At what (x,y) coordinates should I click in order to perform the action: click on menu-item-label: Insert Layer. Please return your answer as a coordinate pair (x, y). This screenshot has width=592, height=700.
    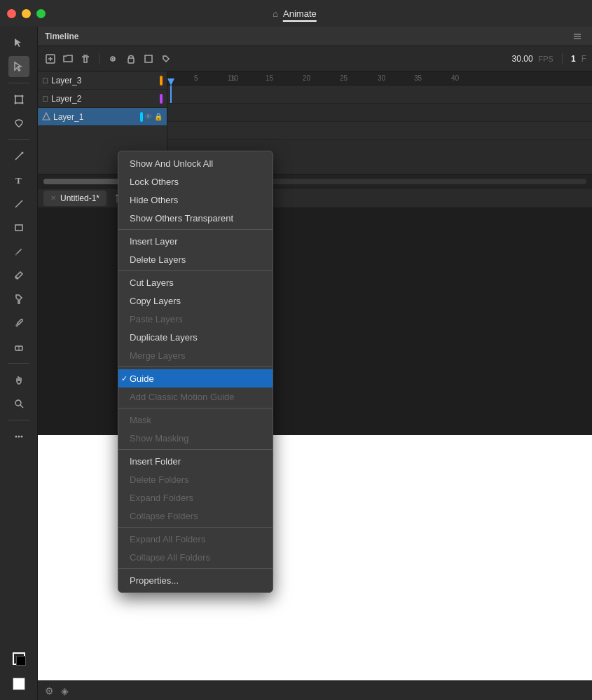
    Looking at the image, I should click on (154, 241).